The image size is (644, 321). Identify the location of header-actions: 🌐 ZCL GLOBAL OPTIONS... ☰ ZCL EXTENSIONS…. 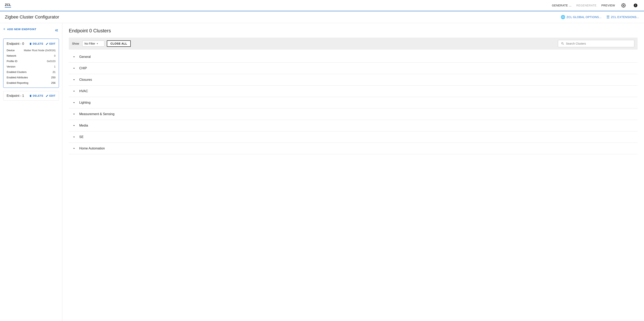
(600, 17).